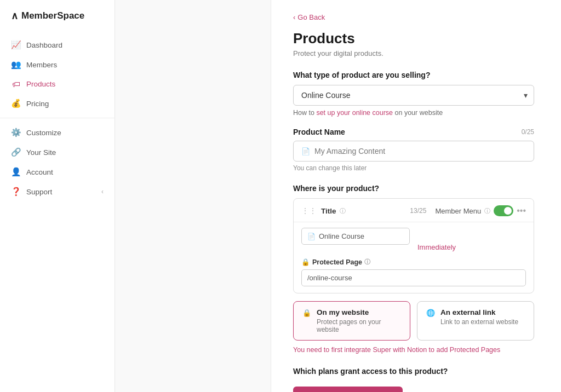  What do you see at coordinates (57, 172) in the screenshot?
I see `sidebar-item-account: 👤 Account` at bounding box center [57, 172].